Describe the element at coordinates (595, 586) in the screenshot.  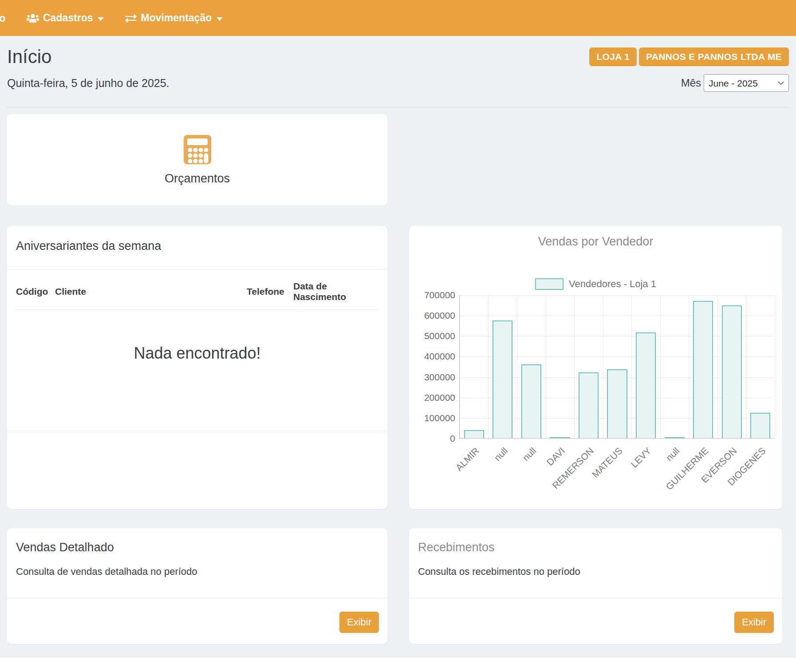
I see `recebimentos-card: Recebimentos Consulta os recebimentos no…` at that location.